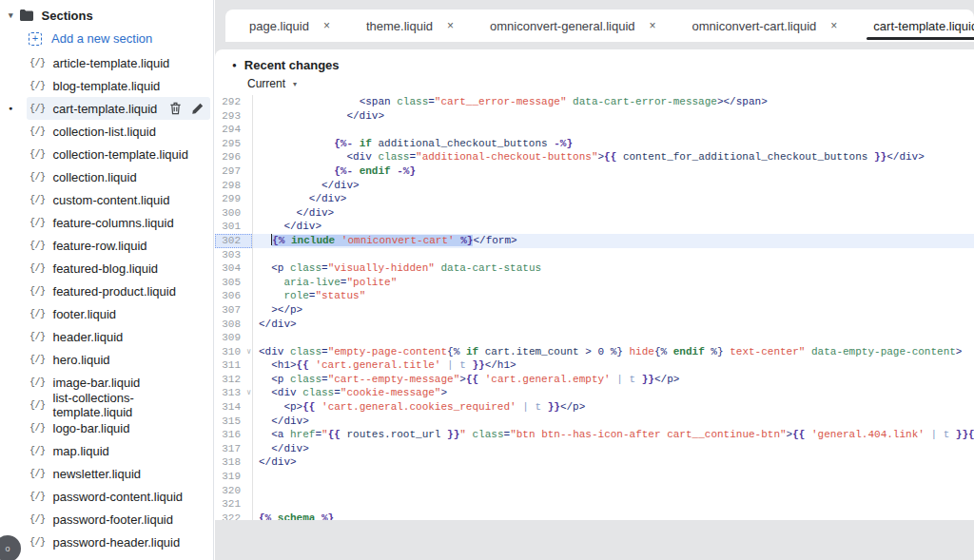 The width and height of the screenshot is (974, 560). I want to click on file-actions, so click(190, 108).